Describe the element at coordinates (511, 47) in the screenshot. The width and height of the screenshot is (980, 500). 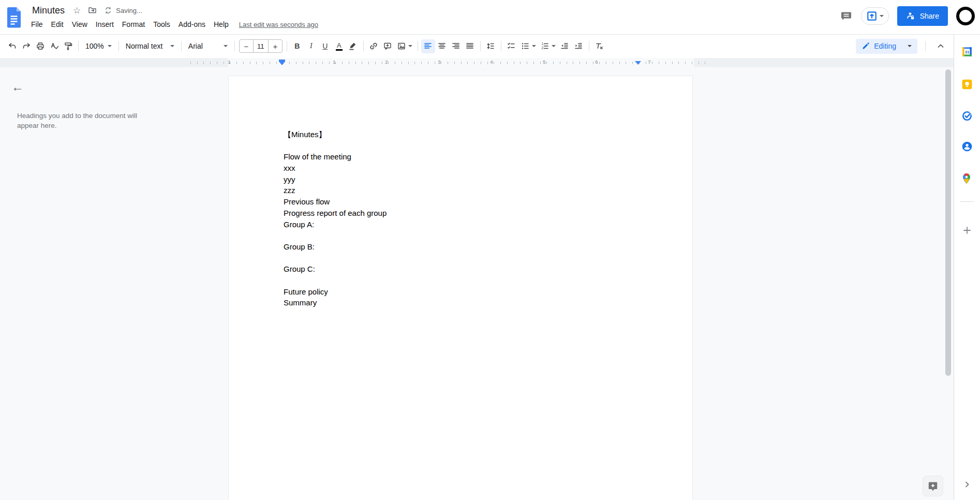
I see `checklist-button` at that location.